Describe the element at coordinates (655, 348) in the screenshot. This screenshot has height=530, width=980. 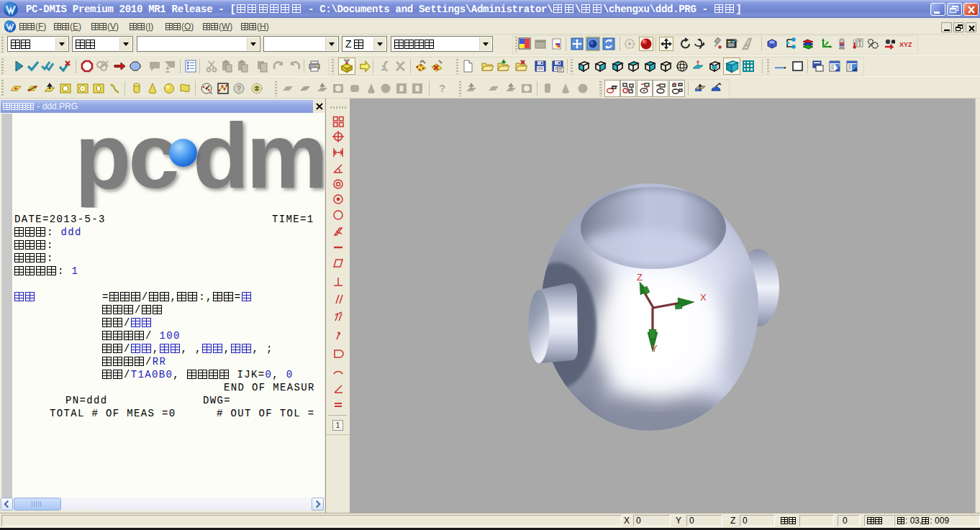
I see `svg-text: Y` at that location.